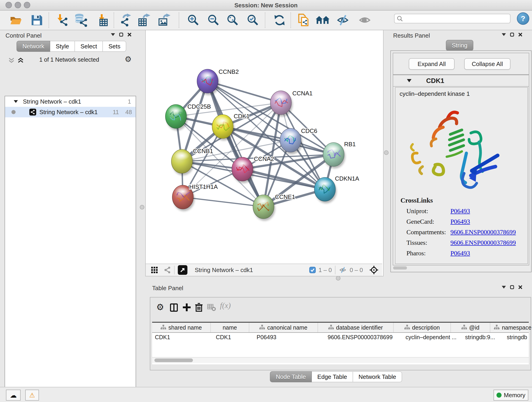  I want to click on node-label-CDKN1A: CDKN1A, so click(347, 179).